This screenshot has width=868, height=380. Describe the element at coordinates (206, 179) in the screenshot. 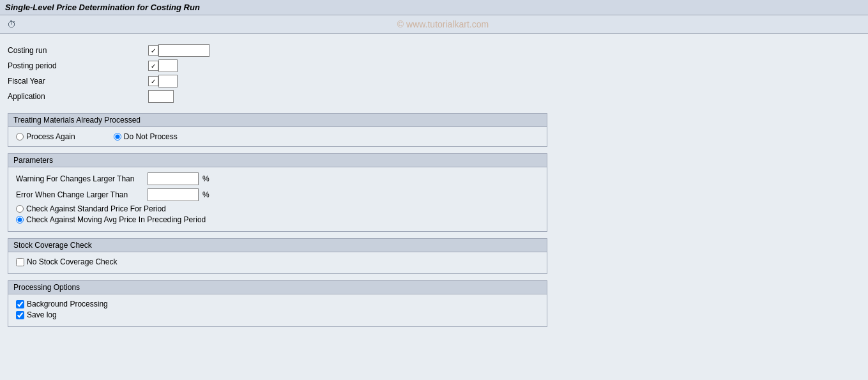

I see `warning-unit: %` at that location.